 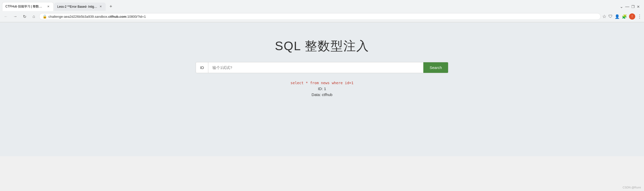 I want to click on profile-icon: 👤, so click(x=617, y=16).